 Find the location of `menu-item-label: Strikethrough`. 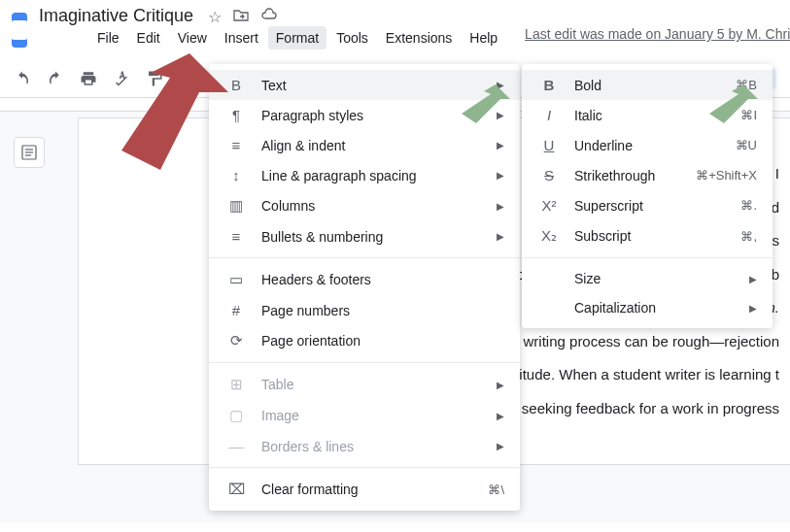

menu-item-label: Strikethrough is located at coordinates (635, 176).